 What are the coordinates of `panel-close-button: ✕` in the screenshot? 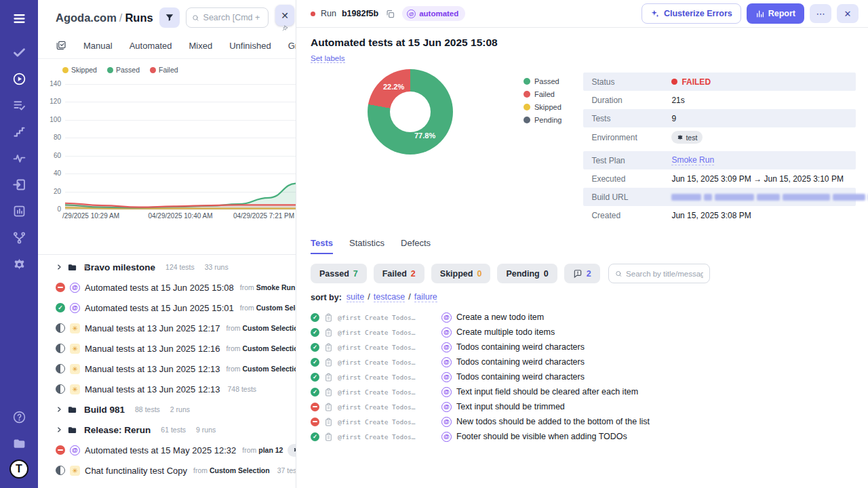 It's located at (285, 15).